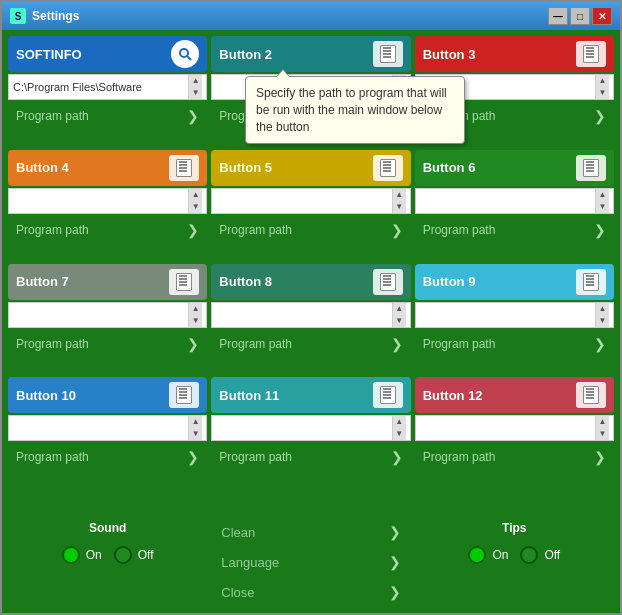  What do you see at coordinates (514, 230) in the screenshot?
I see `program-path-btn-6: Program path ❯` at bounding box center [514, 230].